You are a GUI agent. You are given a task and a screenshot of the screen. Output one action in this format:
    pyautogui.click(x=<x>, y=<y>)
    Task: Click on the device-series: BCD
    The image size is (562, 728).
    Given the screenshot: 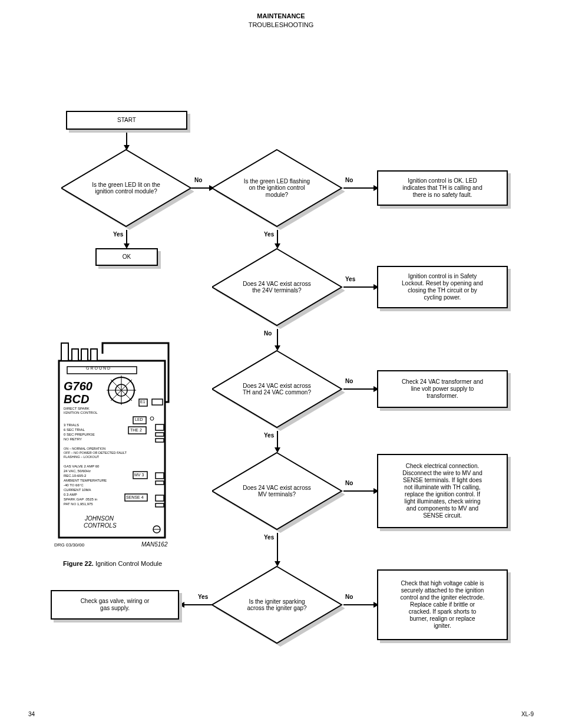 What is the action you would take?
    pyautogui.click(x=77, y=400)
    